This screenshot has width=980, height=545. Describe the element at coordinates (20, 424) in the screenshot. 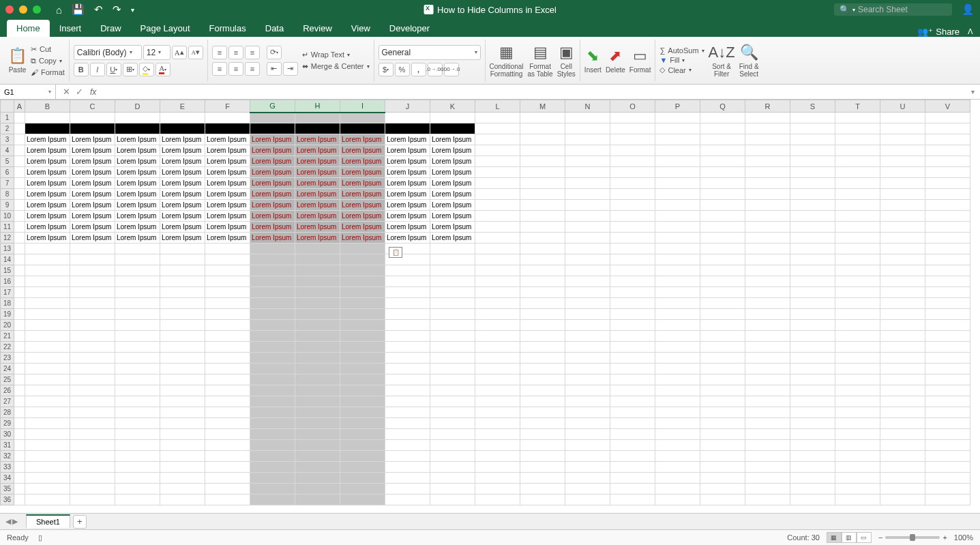

I see `cell-A29` at that location.